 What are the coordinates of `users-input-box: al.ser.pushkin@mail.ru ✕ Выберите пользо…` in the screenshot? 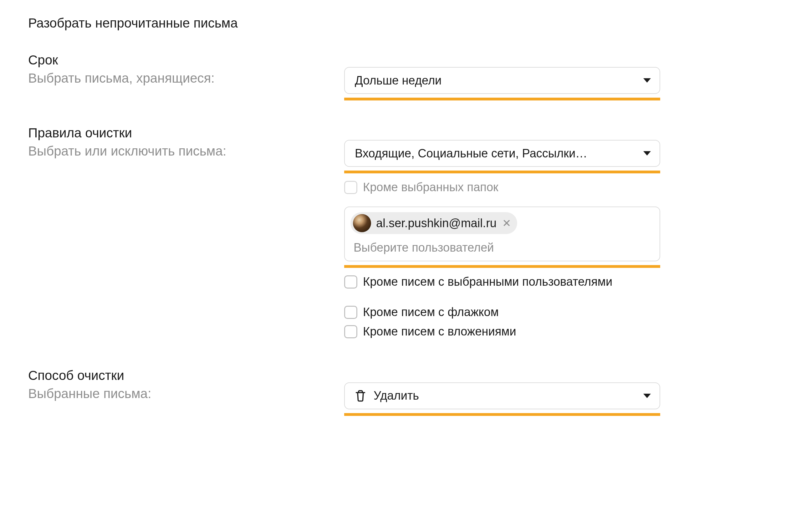 It's located at (502, 234).